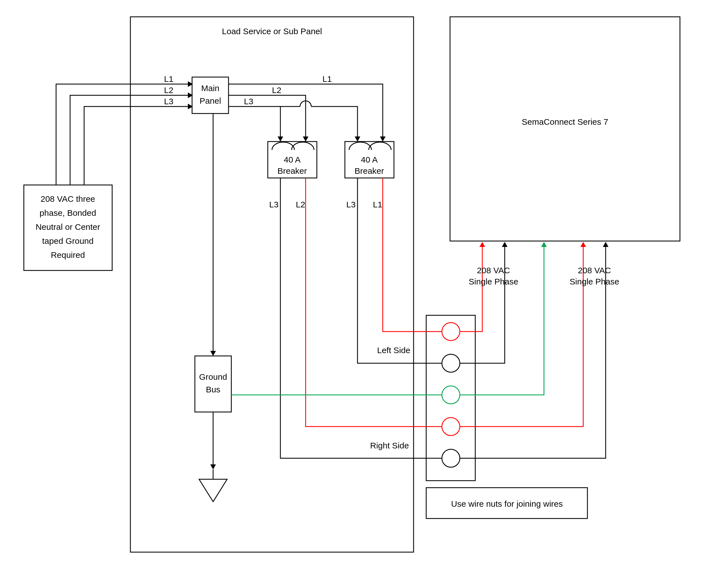  What do you see at coordinates (383, 139) in the screenshot?
I see `arrow-main-L1` at bounding box center [383, 139].